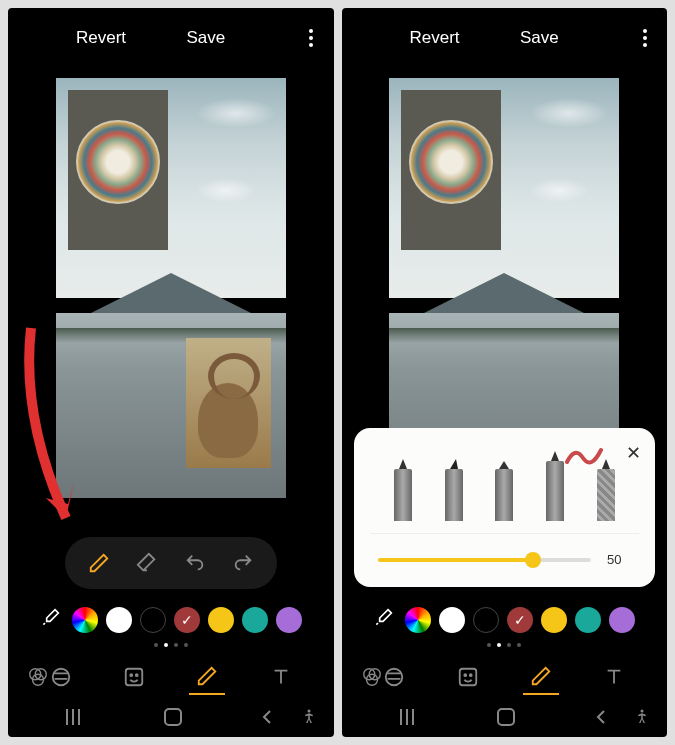 The image size is (675, 745). What do you see at coordinates (243, 563) in the screenshot?
I see `redo-button` at bounding box center [243, 563].